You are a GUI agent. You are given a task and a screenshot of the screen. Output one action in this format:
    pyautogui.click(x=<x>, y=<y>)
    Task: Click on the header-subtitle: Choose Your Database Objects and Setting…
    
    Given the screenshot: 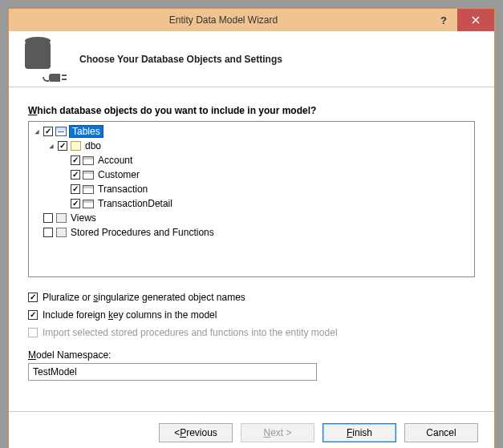 What is the action you would take?
    pyautogui.click(x=181, y=59)
    